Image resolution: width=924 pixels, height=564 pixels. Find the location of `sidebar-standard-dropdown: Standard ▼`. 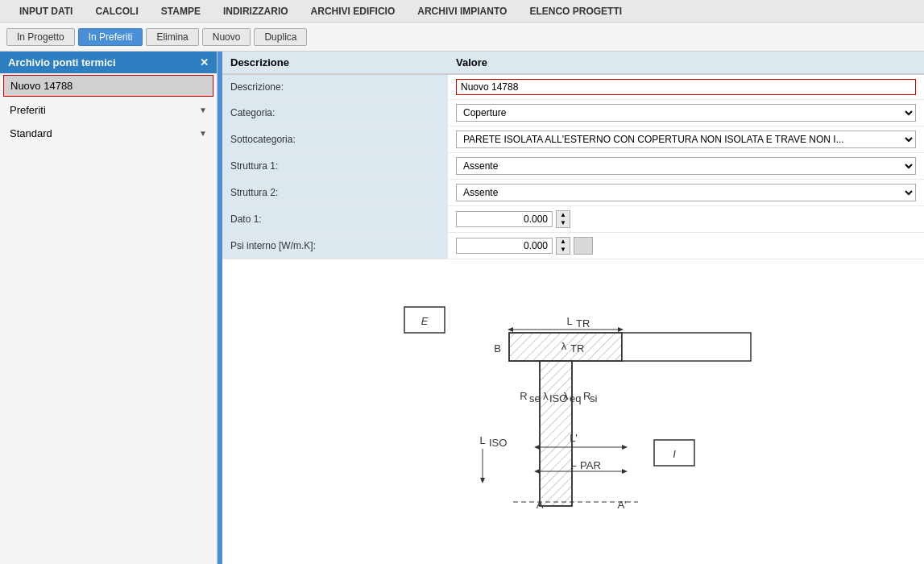

sidebar-standard-dropdown: Standard ▼ is located at coordinates (108, 134).